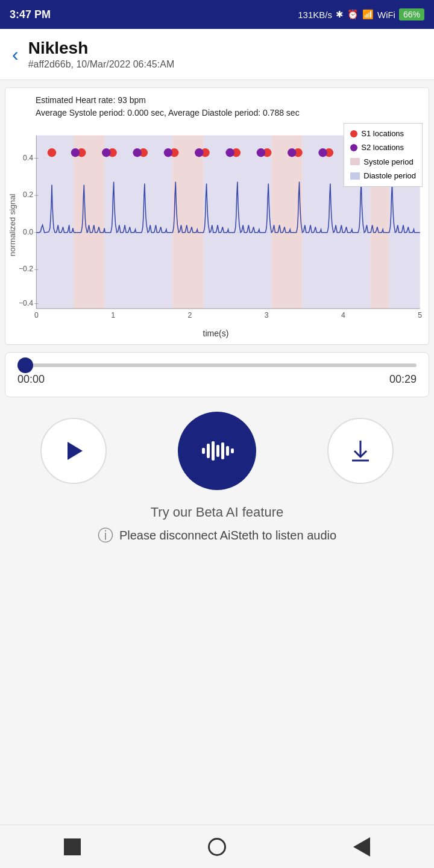 The width and height of the screenshot is (434, 868). Describe the element at coordinates (383, 155) in the screenshot. I see `chart-legend: S1 locations S2 locations Systole period…` at that location.